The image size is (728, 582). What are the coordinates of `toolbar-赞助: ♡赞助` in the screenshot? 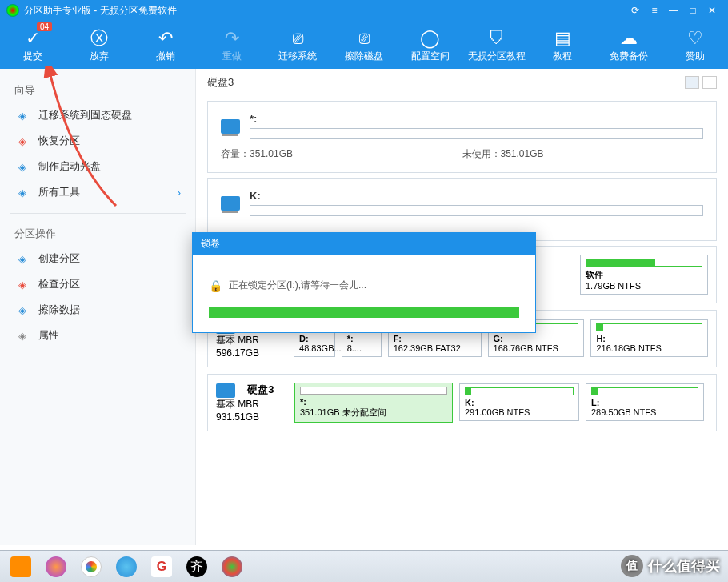 It's located at (694, 45).